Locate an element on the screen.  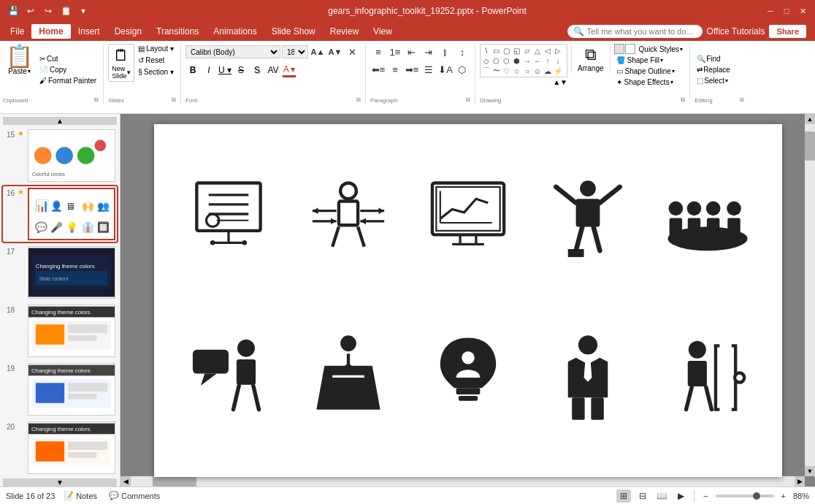
shape-heart: ♡ is located at coordinates (507, 71).